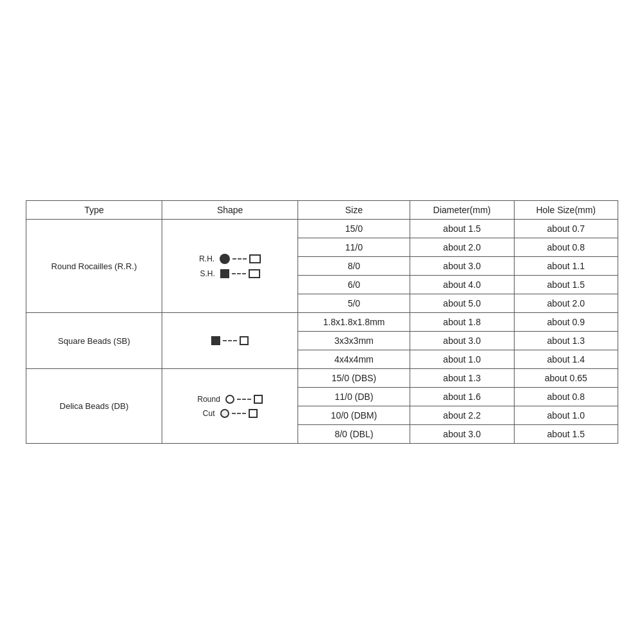  What do you see at coordinates (354, 304) in the screenshot?
I see `size-cell: 5/0` at bounding box center [354, 304].